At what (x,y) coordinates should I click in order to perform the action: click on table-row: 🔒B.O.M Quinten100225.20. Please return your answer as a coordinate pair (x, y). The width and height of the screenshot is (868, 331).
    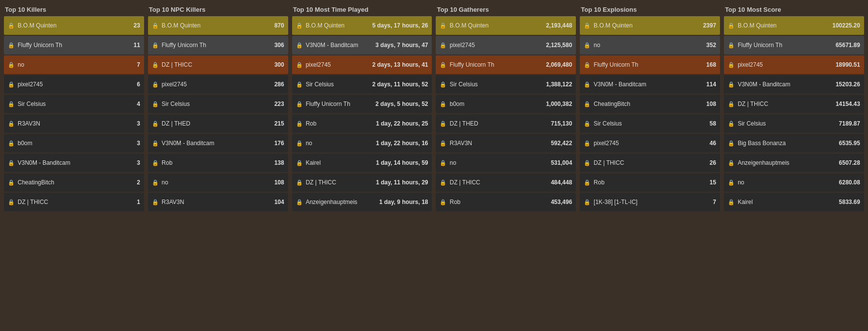
    Looking at the image, I should click on (794, 25).